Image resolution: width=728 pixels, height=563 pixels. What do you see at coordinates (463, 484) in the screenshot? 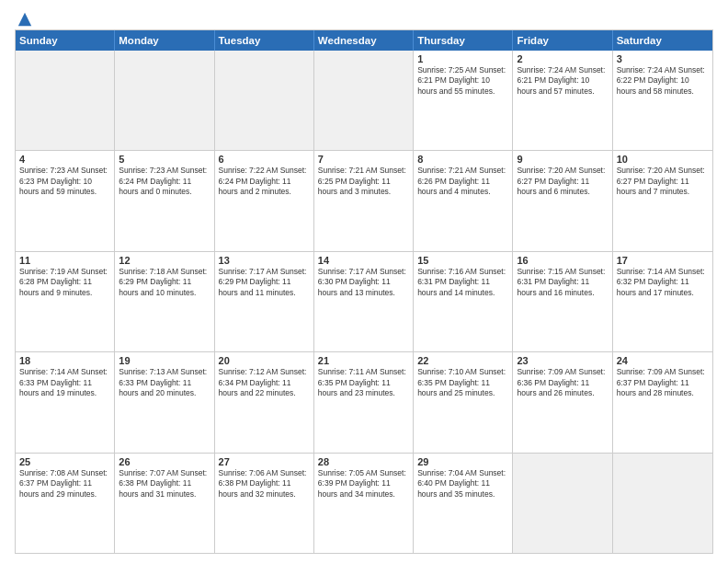
I see `day-info: Sunrise: 7:04 AM Sunset: 6:40 PM Dayligh…` at bounding box center [463, 484].